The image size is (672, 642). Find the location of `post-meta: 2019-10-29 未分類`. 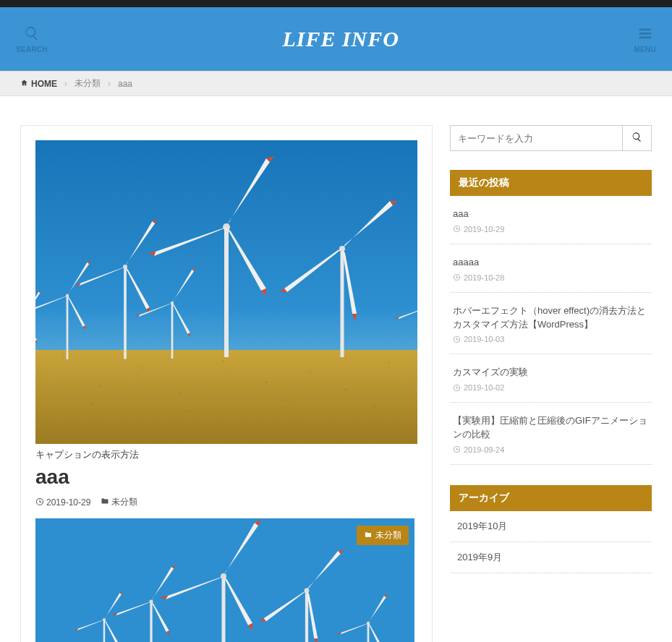

post-meta: 2019-10-29 未分類 is located at coordinates (226, 502).